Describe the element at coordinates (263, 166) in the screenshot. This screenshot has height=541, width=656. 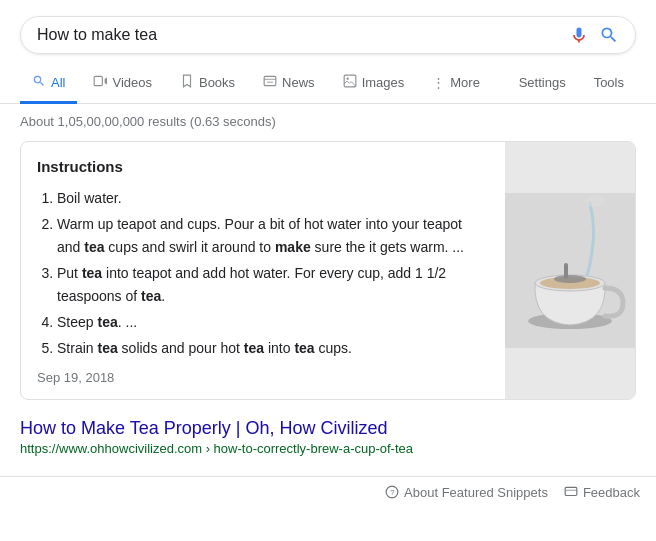
I see `snippet-title: Instructions` at that location.